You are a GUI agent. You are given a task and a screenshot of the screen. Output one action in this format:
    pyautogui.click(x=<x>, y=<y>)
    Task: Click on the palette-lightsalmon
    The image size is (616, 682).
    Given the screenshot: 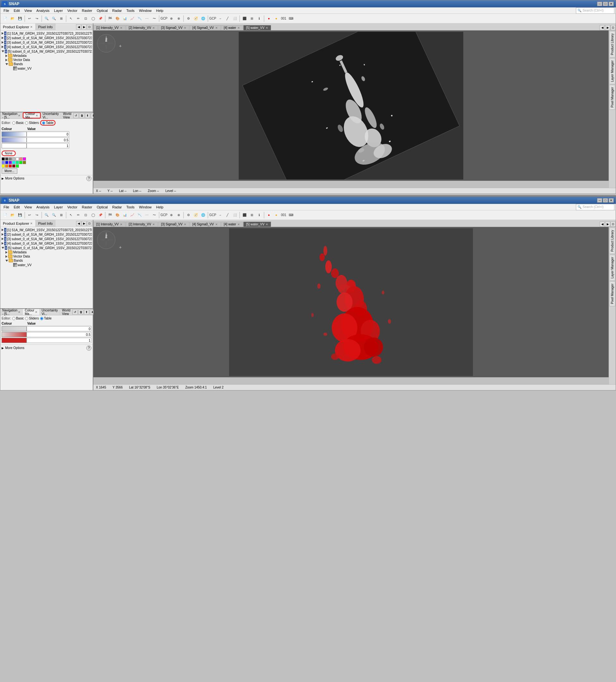 What is the action you would take?
    pyautogui.click(x=21, y=159)
    